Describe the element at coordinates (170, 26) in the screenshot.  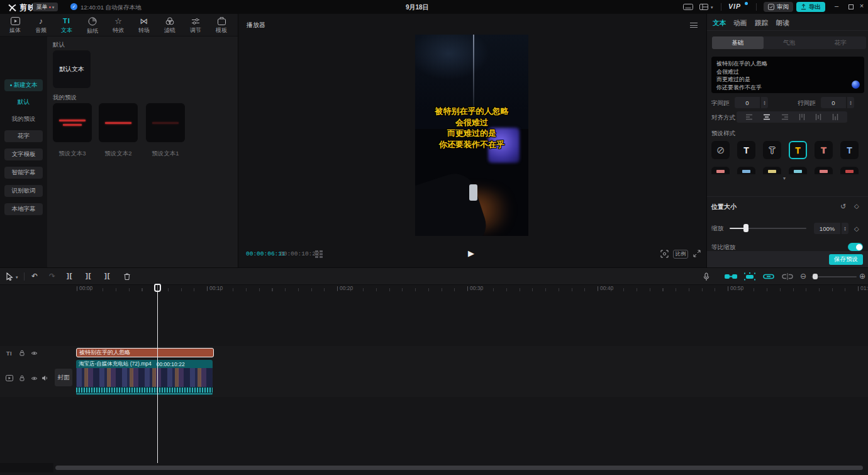
I see `tab-filter: 滤镜` at that location.